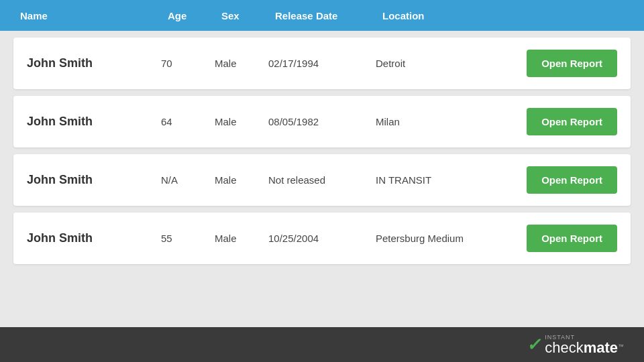 The height and width of the screenshot is (362, 644). I want to click on table-row: John Smith 55 Male 10/25/2004 Petersburg…, so click(322, 239).